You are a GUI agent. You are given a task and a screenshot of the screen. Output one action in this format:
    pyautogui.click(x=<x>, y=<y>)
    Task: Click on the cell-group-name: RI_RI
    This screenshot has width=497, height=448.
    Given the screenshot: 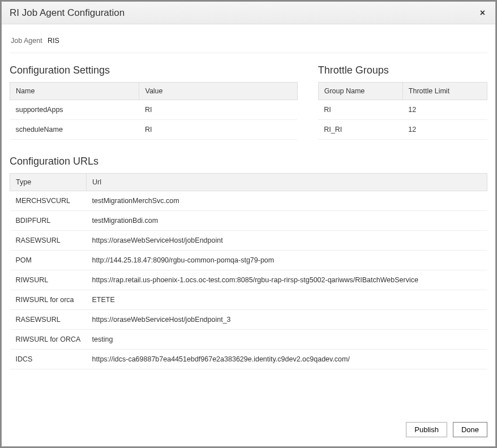 What is the action you would take?
    pyautogui.click(x=360, y=130)
    